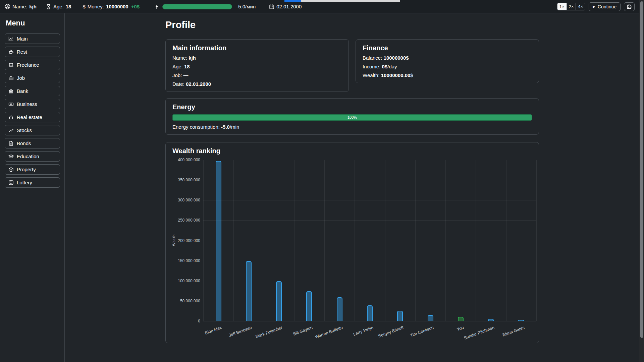 The width and height of the screenshot is (644, 362). I want to click on name-value: kjh, so click(33, 7).